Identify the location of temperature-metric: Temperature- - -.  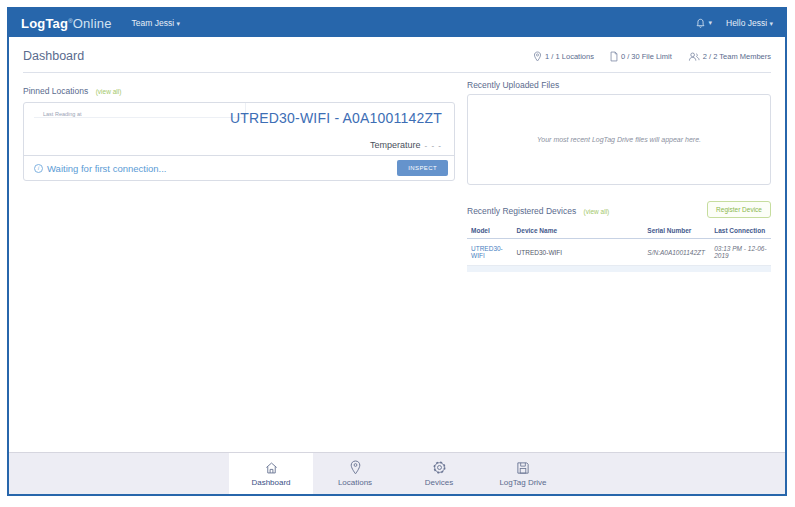
(406, 145).